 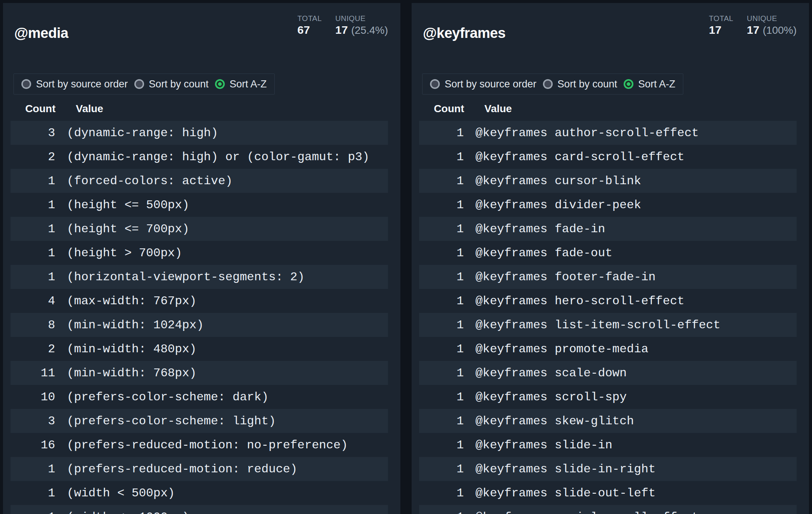 What do you see at coordinates (630, 301) in the screenshot?
I see `row-value: @keyframes hero-scroll-effect` at bounding box center [630, 301].